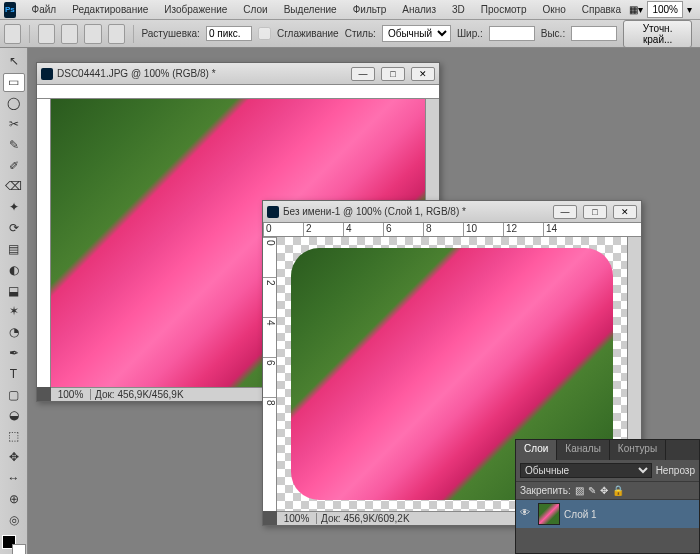 This screenshot has width=700, height=554. Describe the element at coordinates (14, 124) in the screenshot. I see `tool-3: ✂` at that location.